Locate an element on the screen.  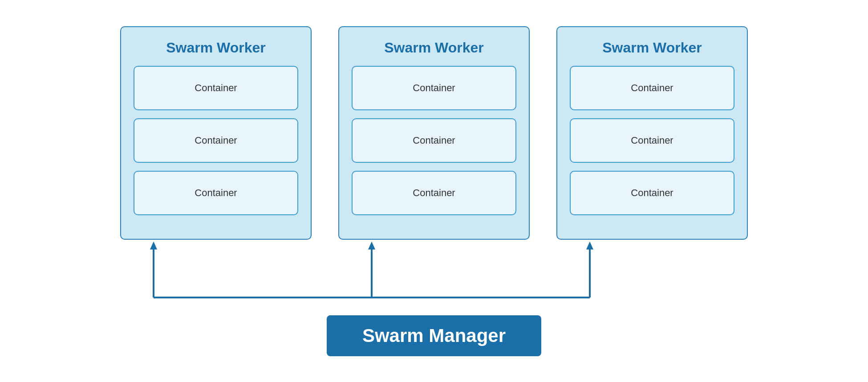
worker-1-container-2: Container is located at coordinates (216, 141).